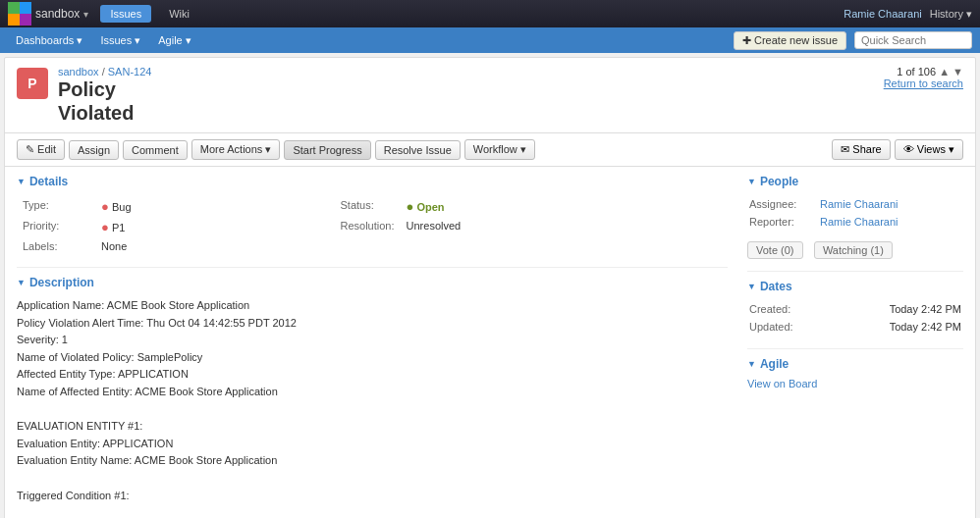 The width and height of the screenshot is (980, 518). Describe the element at coordinates (198, 246) in the screenshot. I see `labels-value: None` at that location.